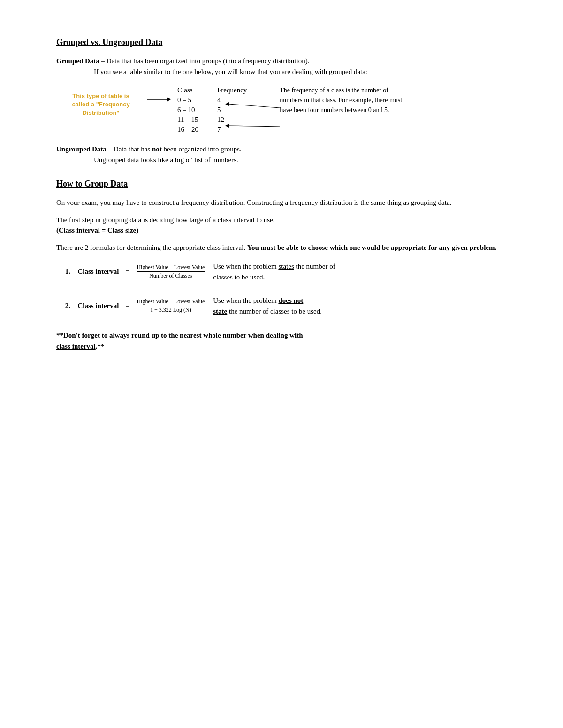 The height and width of the screenshot is (728, 563). Describe the element at coordinates (171, 306) in the screenshot. I see `formula2-fraction: Highest Value – Lowest Value 1 + 3.322 L…` at that location.